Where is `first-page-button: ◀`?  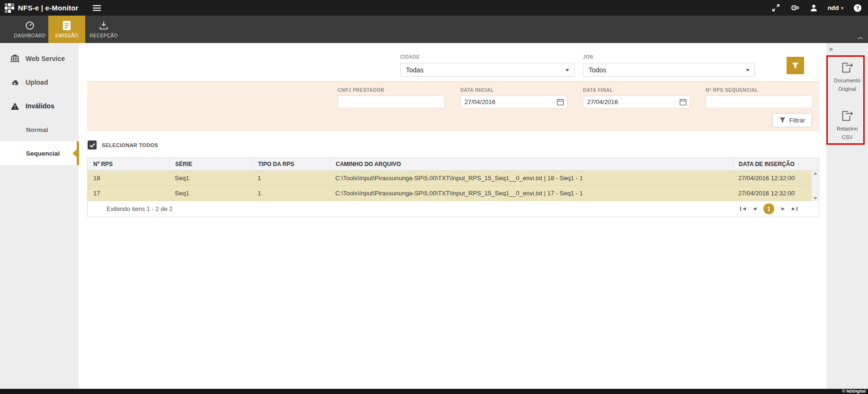
first-page-button: ◀ is located at coordinates (743, 209).